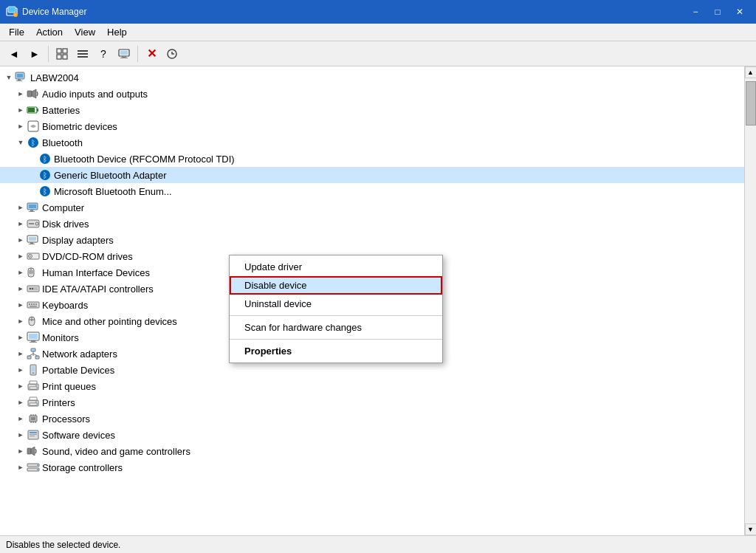 This screenshot has height=553, width=756. What do you see at coordinates (46, 12) in the screenshot?
I see `title-bar-left: ! Device Manager` at bounding box center [46, 12].